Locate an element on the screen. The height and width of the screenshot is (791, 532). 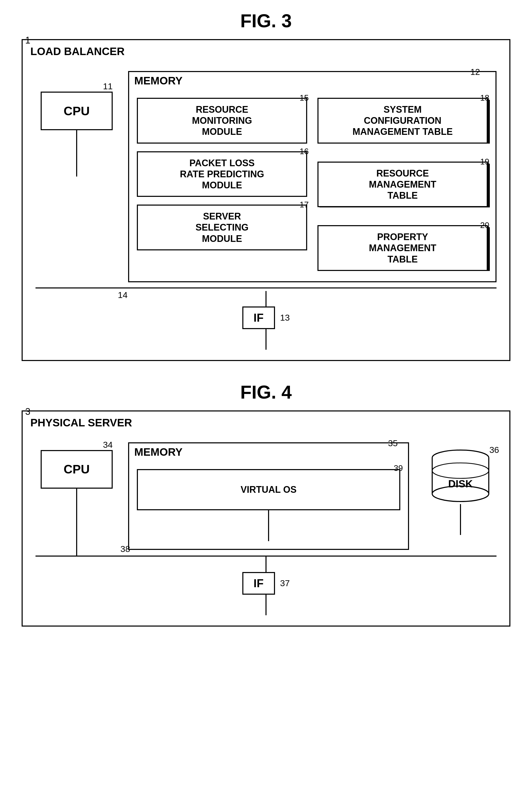
fig4-disk-vline is located at coordinates (461, 520).